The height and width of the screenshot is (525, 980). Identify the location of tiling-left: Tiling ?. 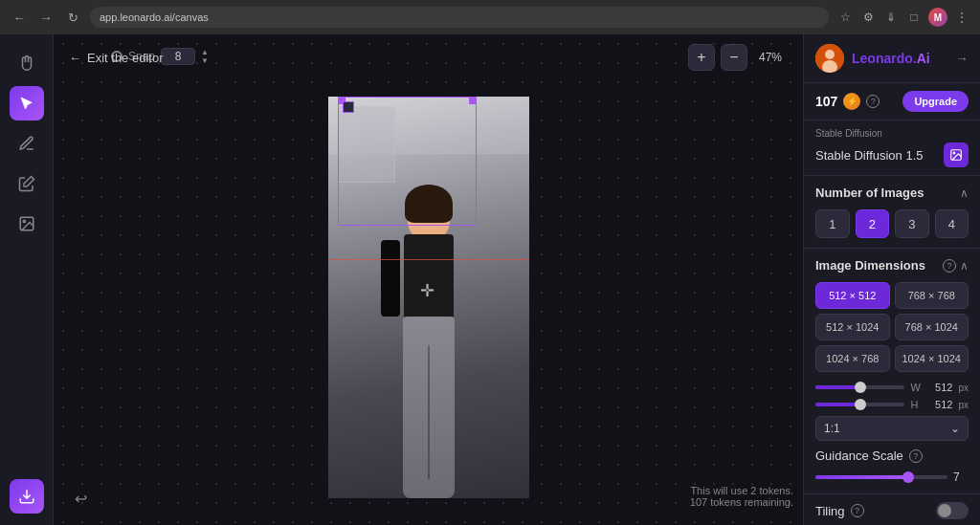
(840, 511).